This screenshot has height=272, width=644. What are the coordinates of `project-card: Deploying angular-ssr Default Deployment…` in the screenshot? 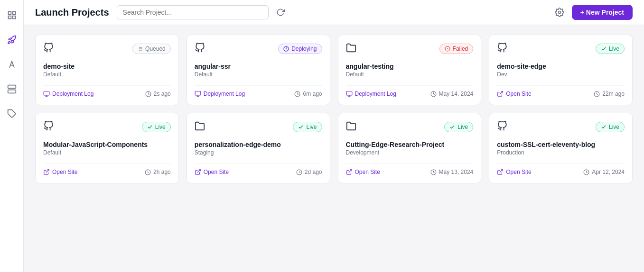 It's located at (258, 70).